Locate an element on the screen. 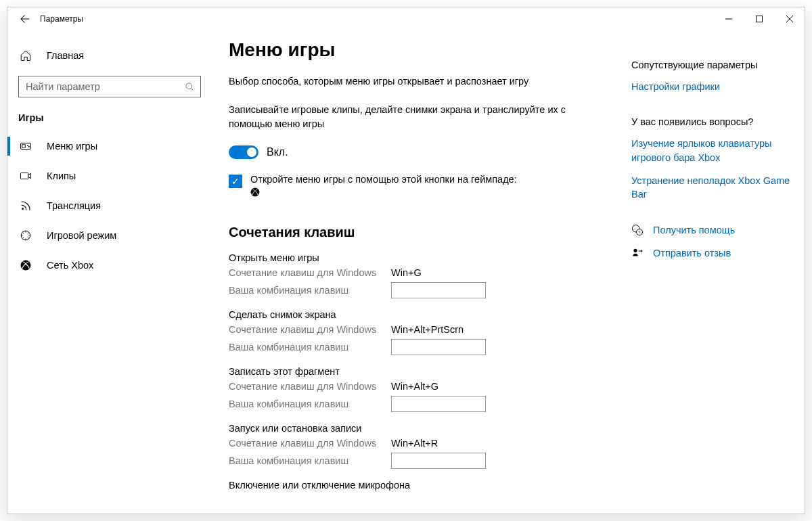 This screenshot has height=521, width=812. search-input: Найти параметр is located at coordinates (110, 87).